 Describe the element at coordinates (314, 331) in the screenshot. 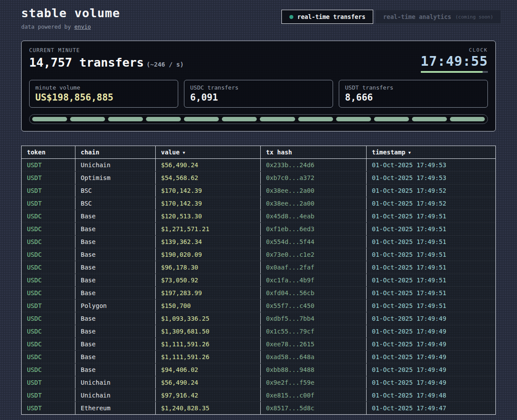

I see `cell-tx-hash: 0x1c55...79cf` at that location.